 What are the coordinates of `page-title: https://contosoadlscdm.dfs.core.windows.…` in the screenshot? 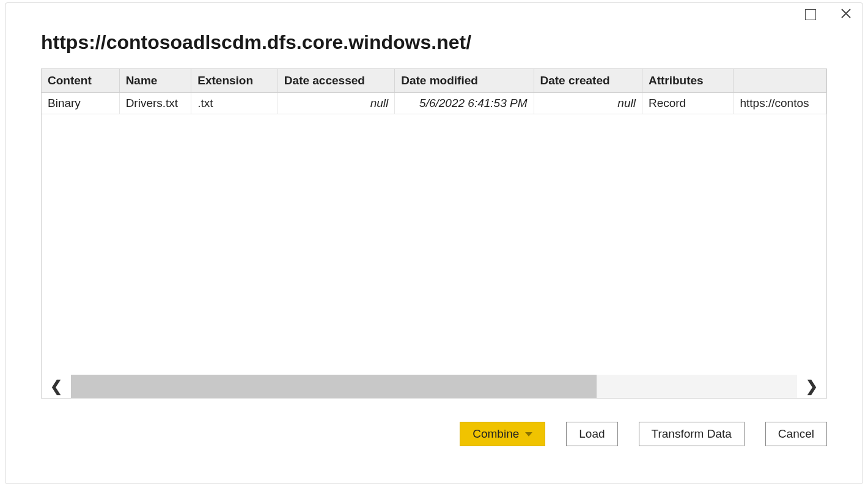 It's located at (434, 43).